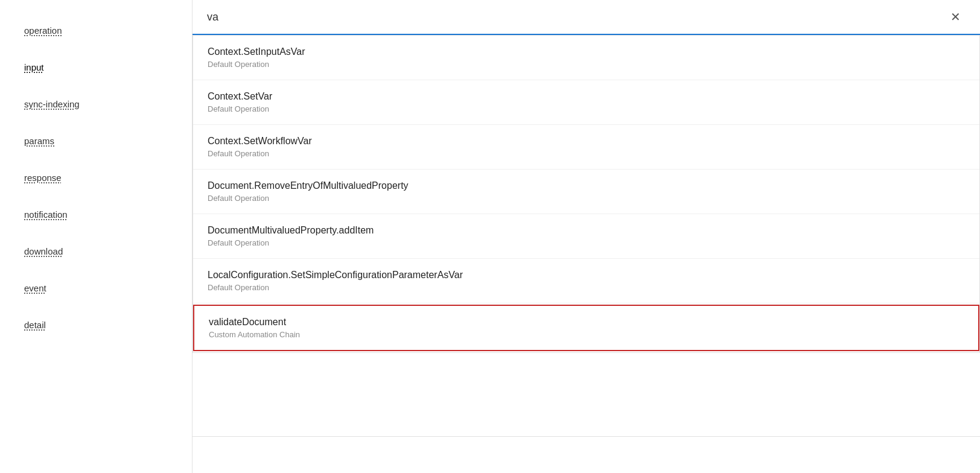  Describe the element at coordinates (587, 281) in the screenshot. I see `dropdown-item-local-config-set-simple: LocalConfiguration.SetSimpleConfiguratio…` at that location.